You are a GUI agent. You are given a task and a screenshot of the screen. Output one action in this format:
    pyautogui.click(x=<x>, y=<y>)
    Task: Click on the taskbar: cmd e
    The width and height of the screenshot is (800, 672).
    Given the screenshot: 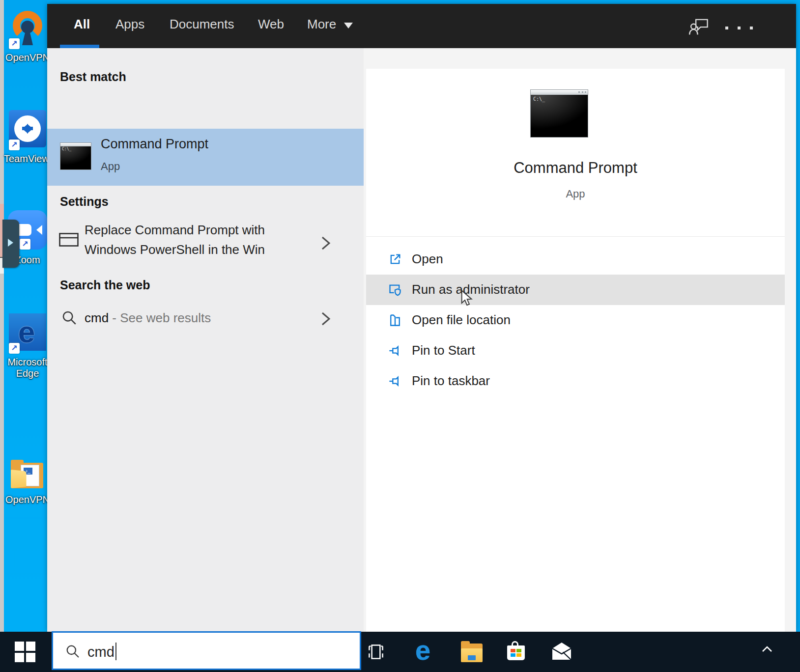 What is the action you would take?
    pyautogui.click(x=400, y=652)
    